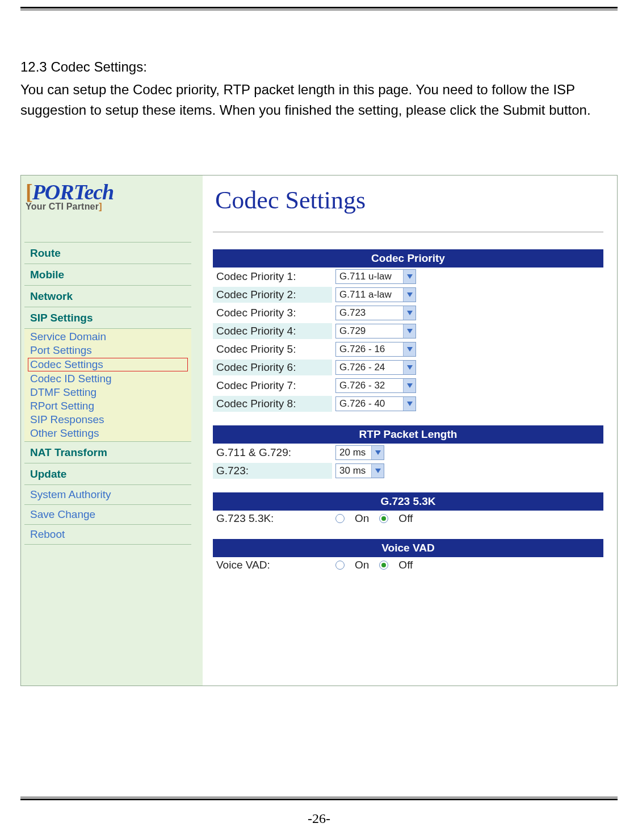 Image resolution: width=638 pixels, height=840 pixels. I want to click on g723-label: G.723 5.3K:, so click(272, 519).